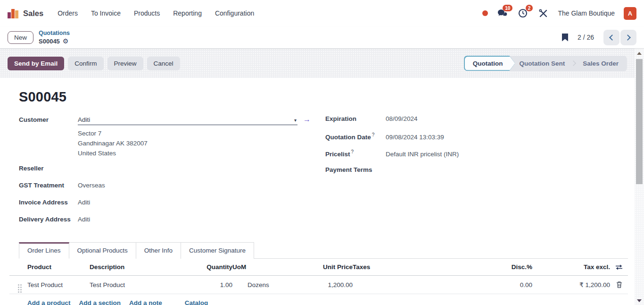 This screenshot has height=305, width=644. I want to click on cell-quantity: 1.00, so click(208, 285).